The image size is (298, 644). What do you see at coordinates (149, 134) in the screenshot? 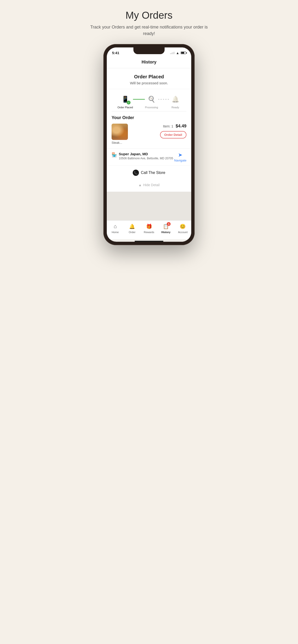
I see `order-item-row: Steak... Item: 1 $4.49 Order Detail` at bounding box center [149, 134].